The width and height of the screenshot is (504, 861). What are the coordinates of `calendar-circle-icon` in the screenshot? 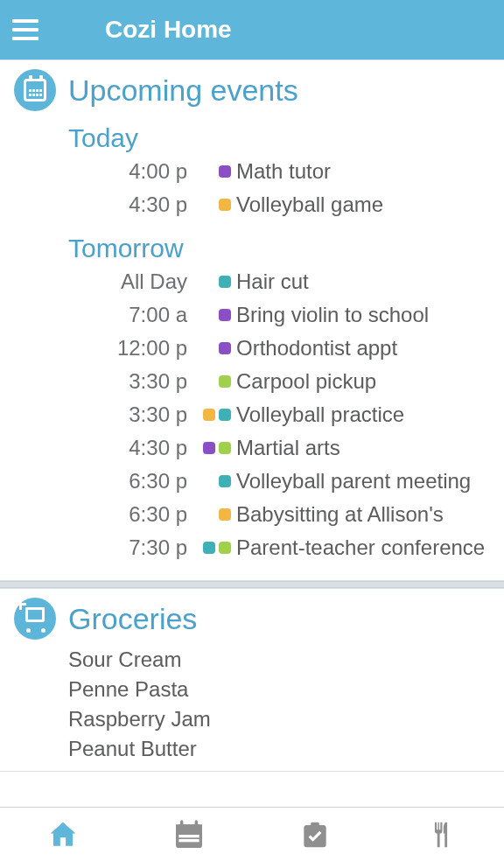 It's located at (35, 90).